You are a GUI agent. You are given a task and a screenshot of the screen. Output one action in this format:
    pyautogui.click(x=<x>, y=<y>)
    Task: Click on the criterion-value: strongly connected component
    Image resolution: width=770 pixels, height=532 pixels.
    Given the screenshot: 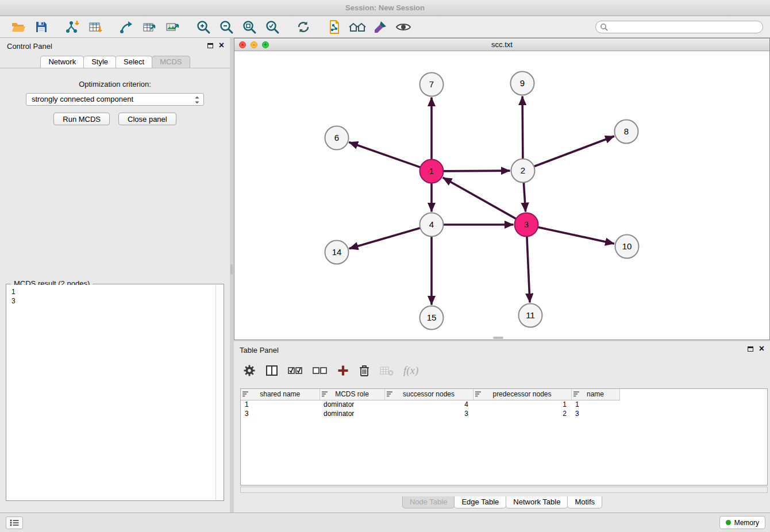 What is the action you would take?
    pyautogui.click(x=83, y=99)
    